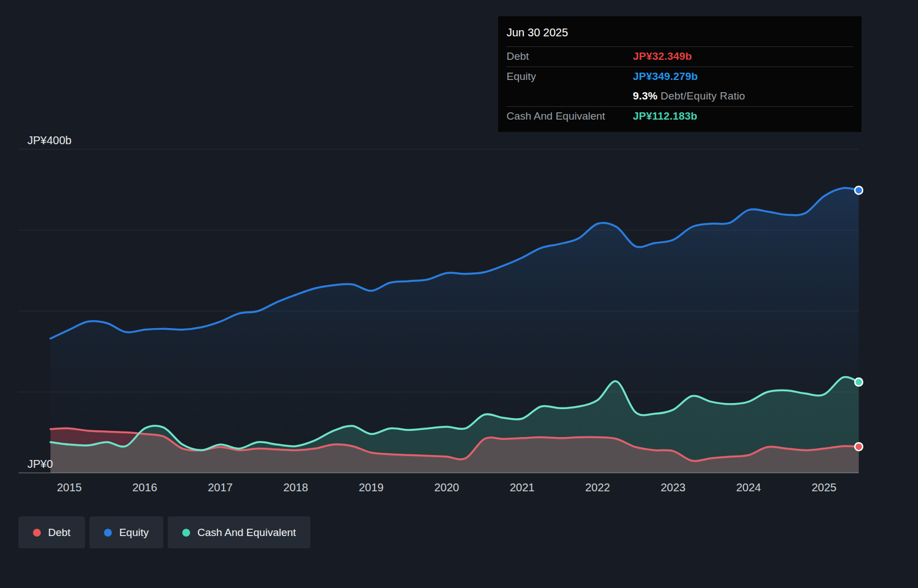  Describe the element at coordinates (680, 96) in the screenshot. I see `tooltip-row-ratio: 9.3% Debt/Equity Ratio` at that location.